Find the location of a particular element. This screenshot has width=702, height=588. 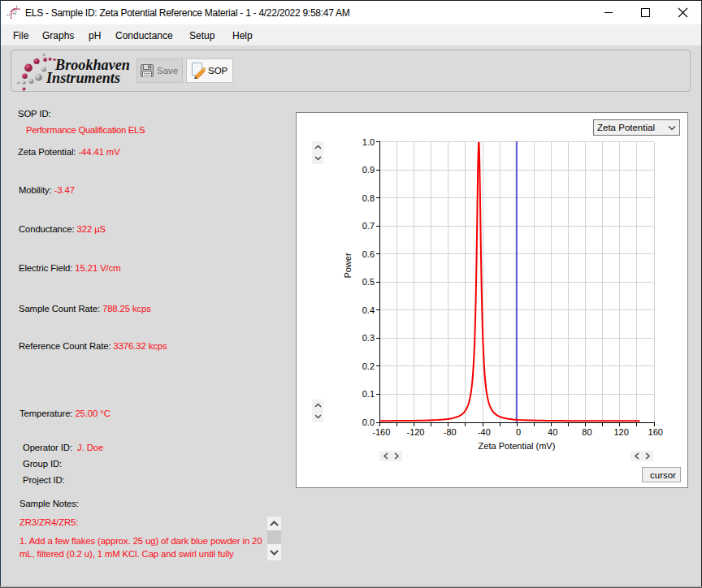

svg-text: 0.2 is located at coordinates (369, 366).